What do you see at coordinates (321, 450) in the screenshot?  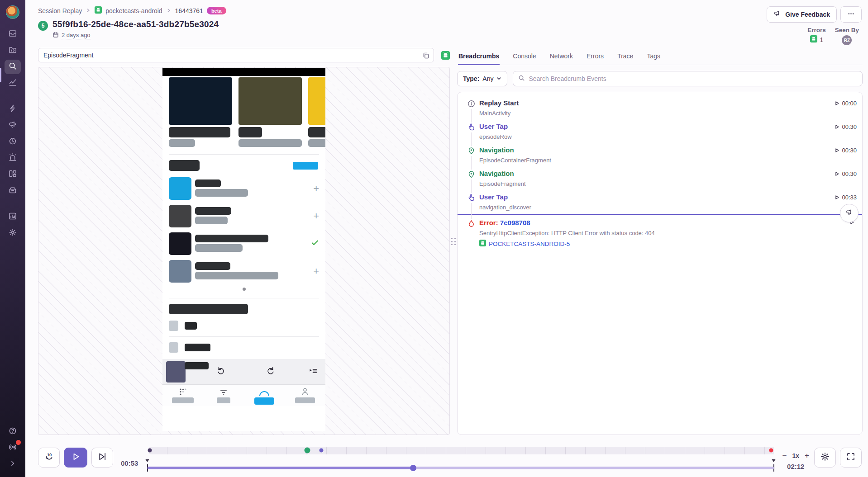 I see `timeline-event-marker-purple` at bounding box center [321, 450].